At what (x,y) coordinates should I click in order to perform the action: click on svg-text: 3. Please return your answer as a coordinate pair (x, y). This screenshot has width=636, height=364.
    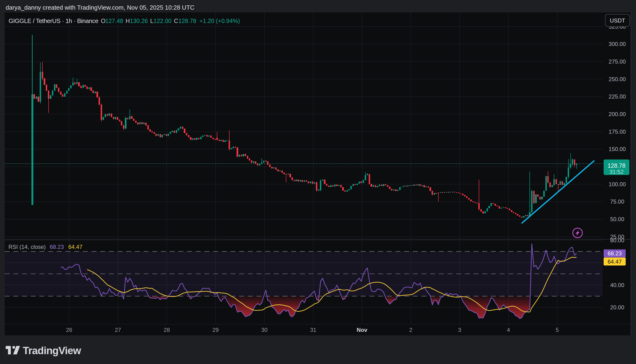
    Looking at the image, I should click on (460, 330).